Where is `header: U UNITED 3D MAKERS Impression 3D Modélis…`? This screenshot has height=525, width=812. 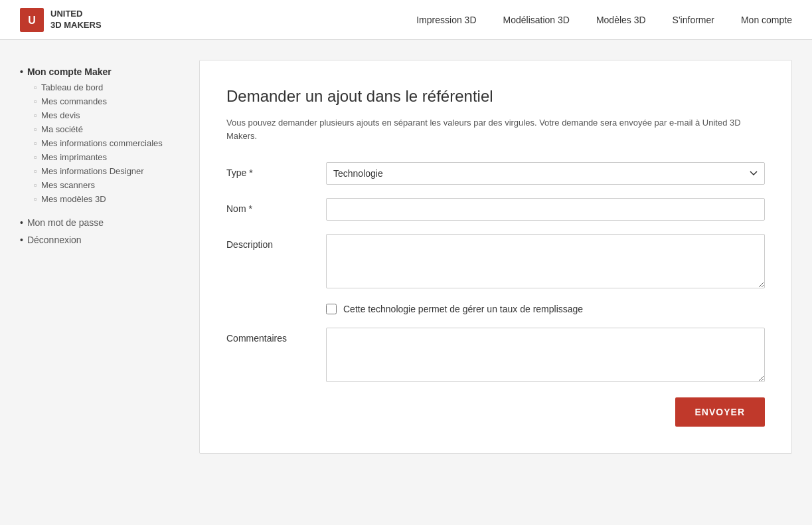
header: U UNITED 3D MAKERS Impression 3D Modélis… is located at coordinates (406, 20).